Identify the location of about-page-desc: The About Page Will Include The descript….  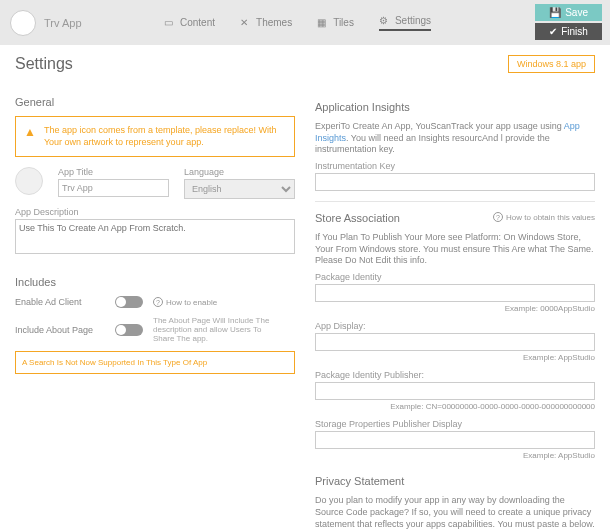
(213, 330).